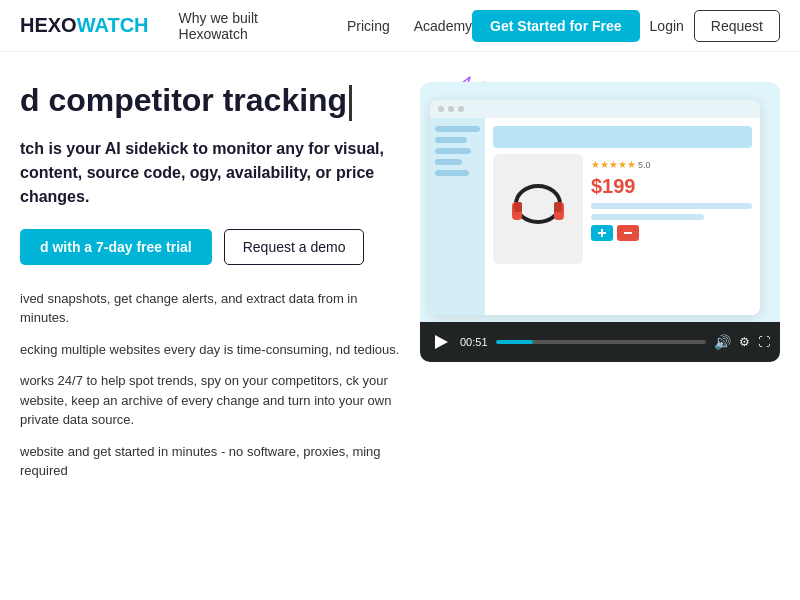  What do you see at coordinates (210, 308) in the screenshot?
I see `feature-item: ived snapshots, get change alerts, and e…` at bounding box center [210, 308].